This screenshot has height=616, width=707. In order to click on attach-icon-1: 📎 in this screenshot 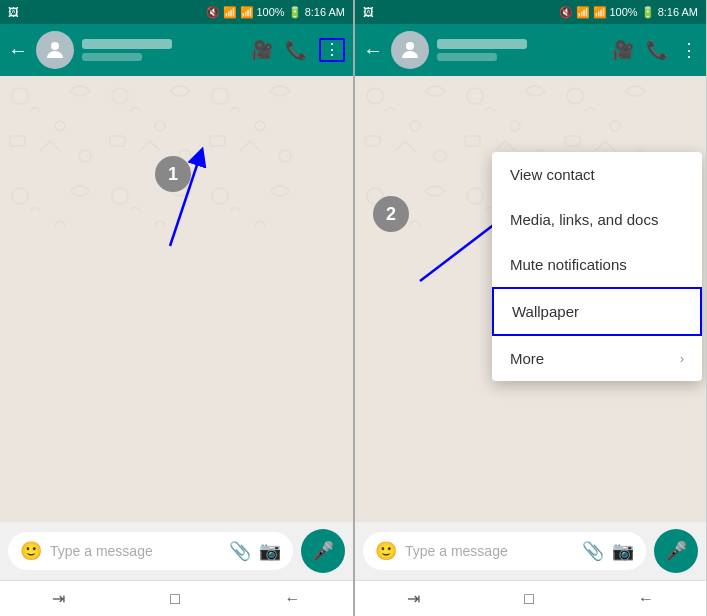, I will do `click(240, 551)`.